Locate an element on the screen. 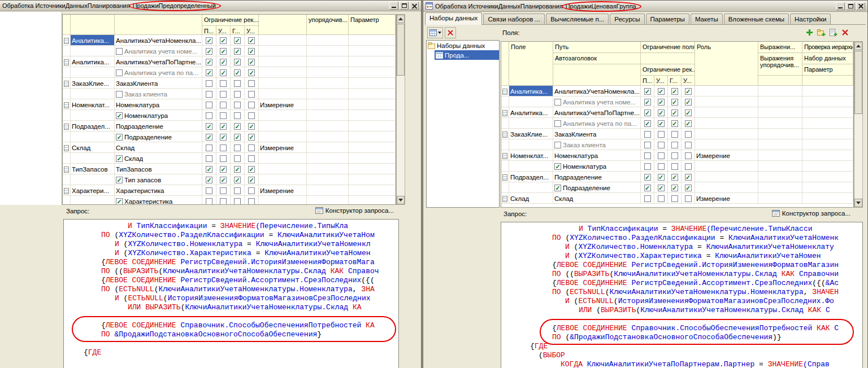 This screenshot has height=368, width=868. tab-5: Параметры is located at coordinates (668, 19).